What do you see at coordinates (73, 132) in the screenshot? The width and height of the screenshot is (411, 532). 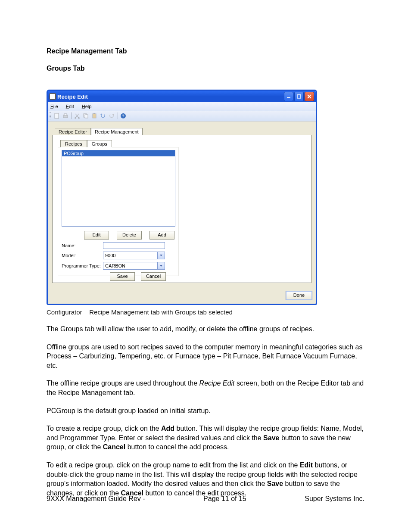 I see `tab-recipe-editor: Recipe Editor` at bounding box center [73, 132].